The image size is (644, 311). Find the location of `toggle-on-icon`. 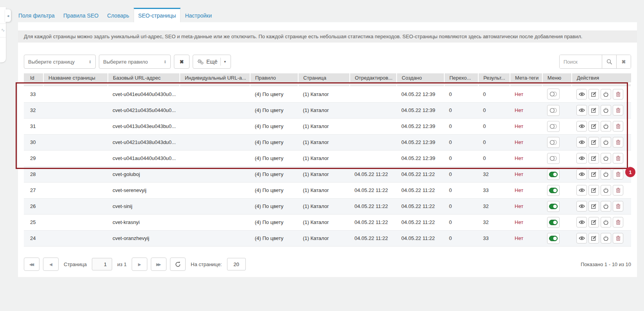

toggle-on-icon is located at coordinates (553, 190).